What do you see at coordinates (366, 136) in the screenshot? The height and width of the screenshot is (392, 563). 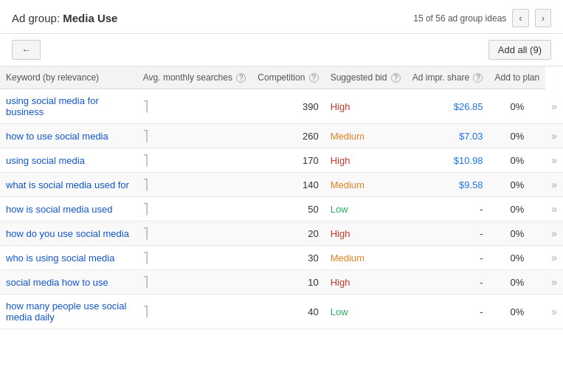 I see `competition-cell: Medium` at bounding box center [366, 136].